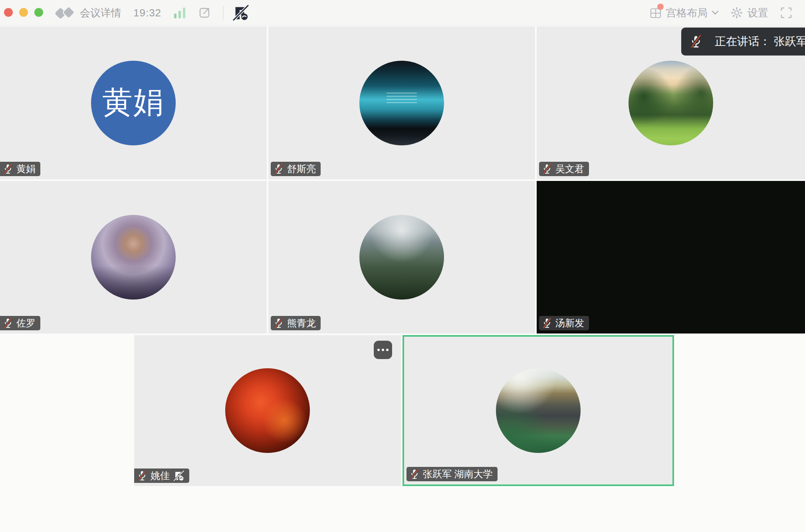 The width and height of the screenshot is (805, 532). Describe the element at coordinates (268, 411) in the screenshot. I see `participant-tile: 姚佳` at that location.